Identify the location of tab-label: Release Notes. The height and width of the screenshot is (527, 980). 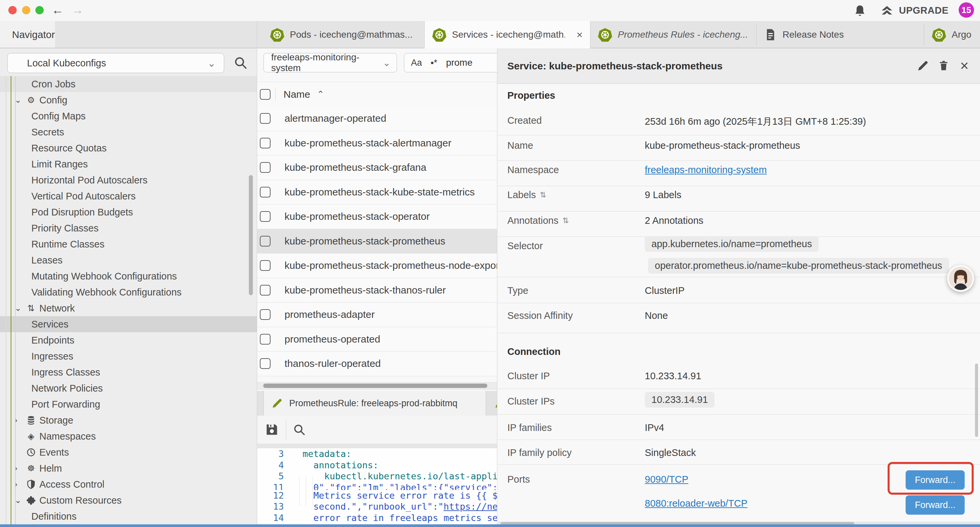
(813, 35).